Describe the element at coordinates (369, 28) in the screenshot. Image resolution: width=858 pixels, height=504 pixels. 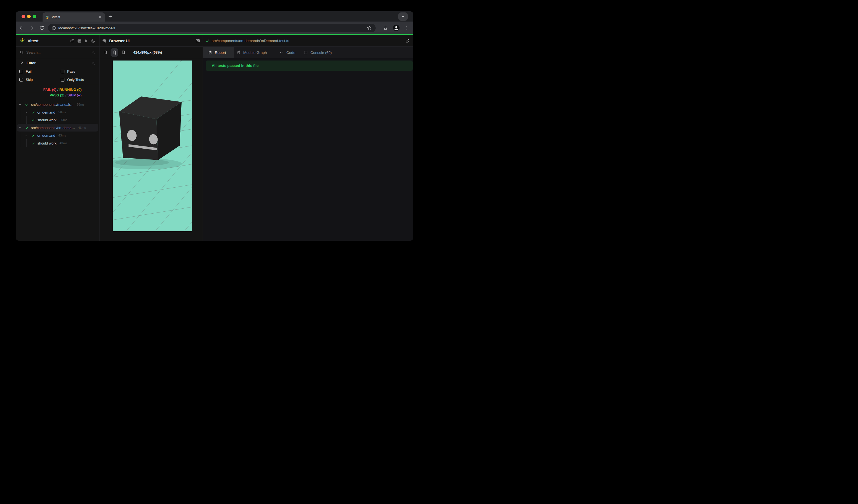
I see `bookmark-star-icon` at that location.